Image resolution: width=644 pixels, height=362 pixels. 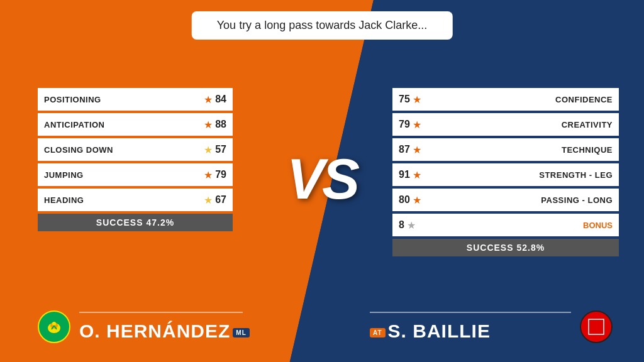 I want to click on left-stat-row: CLOSING DOWN ★ 57, so click(x=135, y=150).